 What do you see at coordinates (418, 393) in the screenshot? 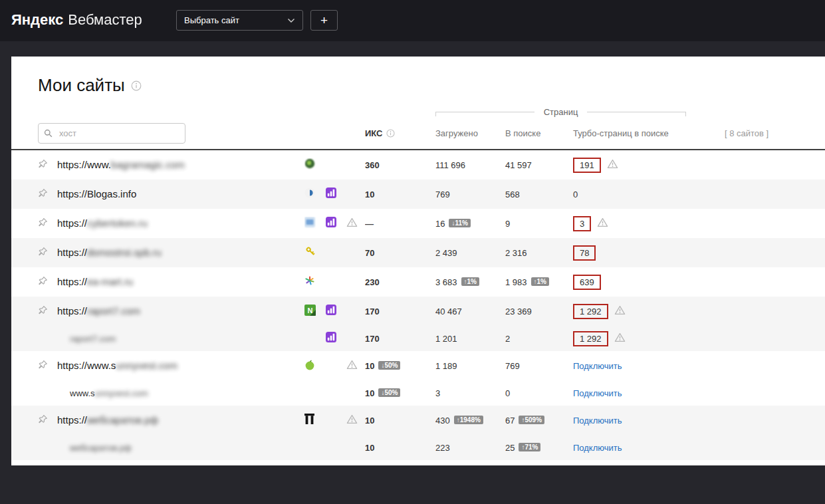
I see `subsite-row: www.sunnyvest.com10↓50%30Подключить` at bounding box center [418, 393].